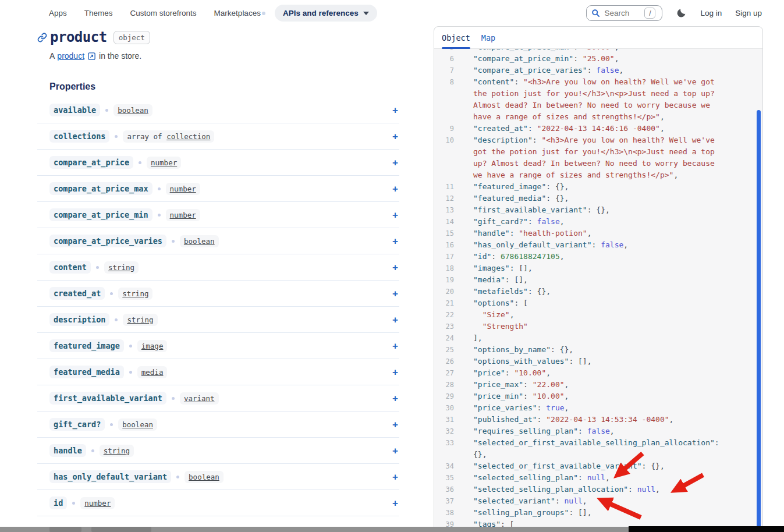  Describe the element at coordinates (446, 140) in the screenshot. I see `line-number: 10` at that location.